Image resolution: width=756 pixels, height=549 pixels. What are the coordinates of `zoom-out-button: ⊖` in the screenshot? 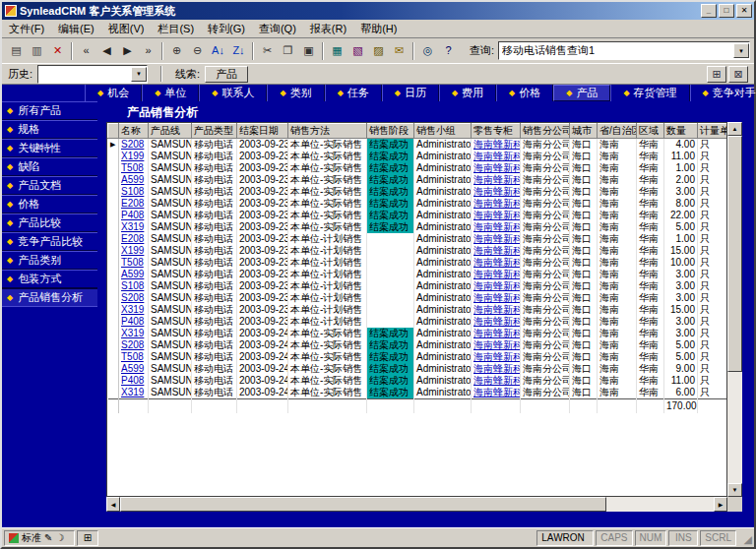 It's located at (197, 51).